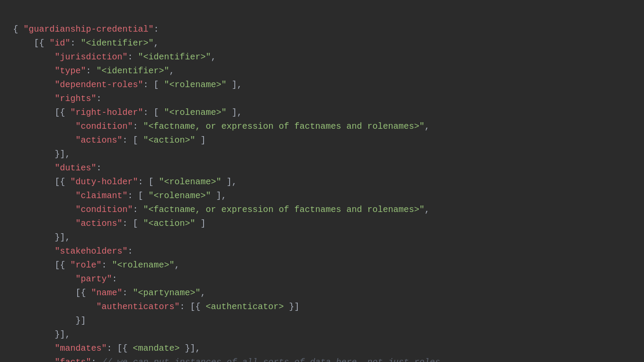 The height and width of the screenshot is (362, 644). Describe the element at coordinates (86, 265) in the screenshot. I see `key-token: "role"` at that location.